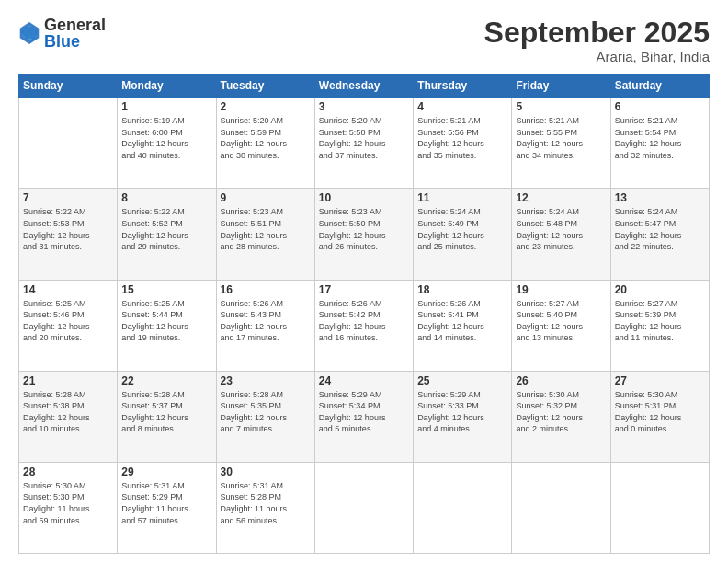 This screenshot has height=563, width=728. Describe the element at coordinates (166, 290) in the screenshot. I see `day-number: 15` at that location.